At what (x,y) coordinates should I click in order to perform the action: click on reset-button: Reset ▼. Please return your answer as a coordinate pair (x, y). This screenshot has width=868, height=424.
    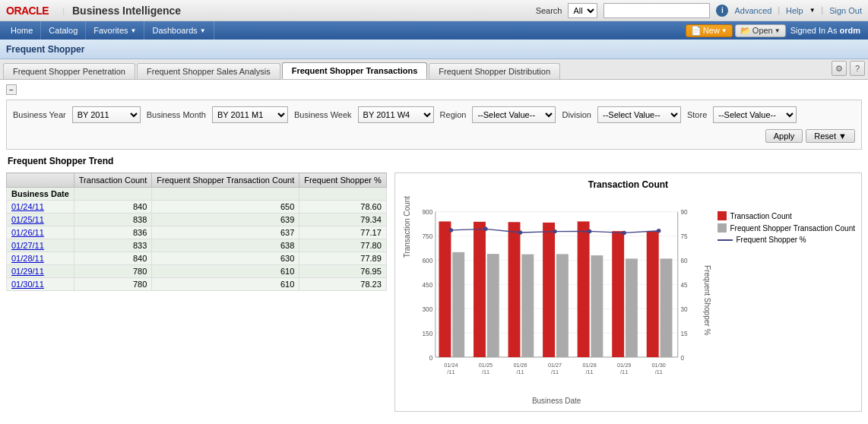
    Looking at the image, I should click on (830, 136).